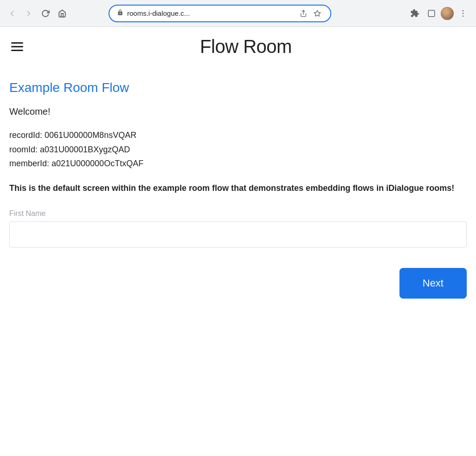 This screenshot has height=456, width=476. Describe the element at coordinates (238, 163) in the screenshot. I see `member-id-line: memberId: a021U000000OcTtxQAF` at that location.